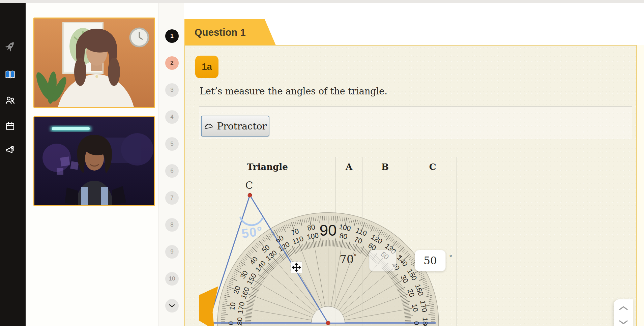 This screenshot has height=326, width=644. What do you see at coordinates (230, 32) in the screenshot?
I see `question-tab: Question 1` at bounding box center [230, 32].